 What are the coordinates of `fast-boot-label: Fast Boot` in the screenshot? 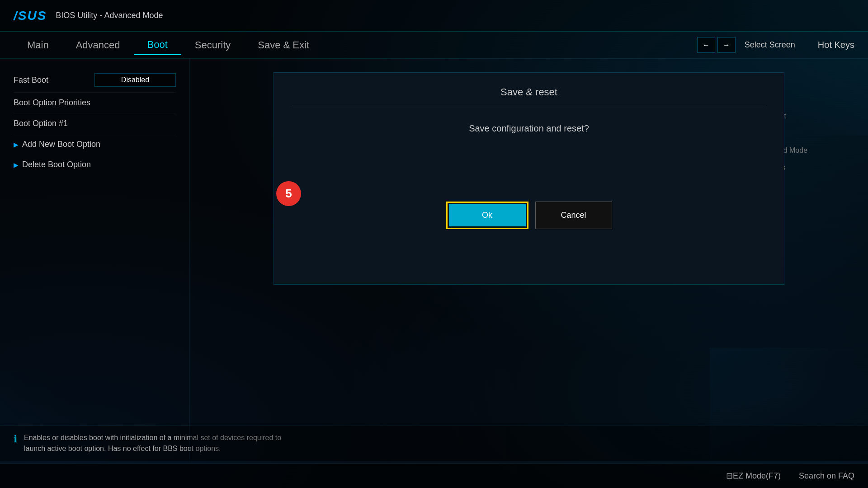 It's located at (31, 80).